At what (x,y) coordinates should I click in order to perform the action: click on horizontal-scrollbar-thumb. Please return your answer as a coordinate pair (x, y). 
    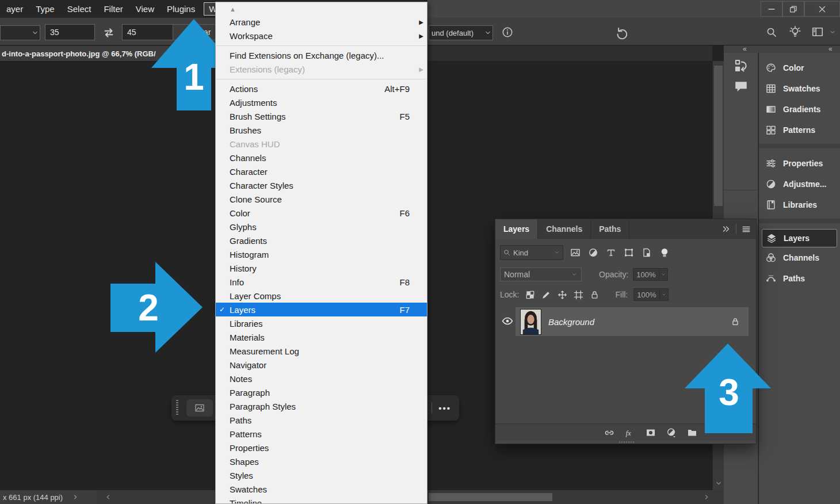
    Looking at the image, I should click on (490, 497).